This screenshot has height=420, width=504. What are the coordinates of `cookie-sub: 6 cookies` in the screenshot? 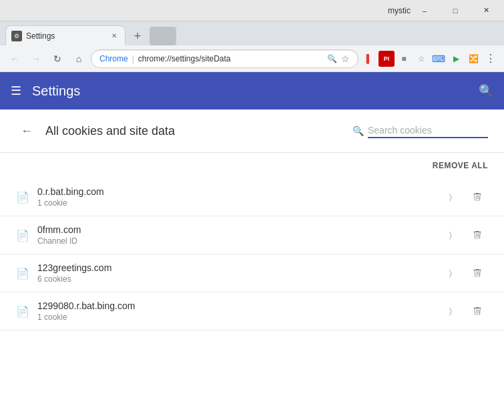 It's located at (236, 279).